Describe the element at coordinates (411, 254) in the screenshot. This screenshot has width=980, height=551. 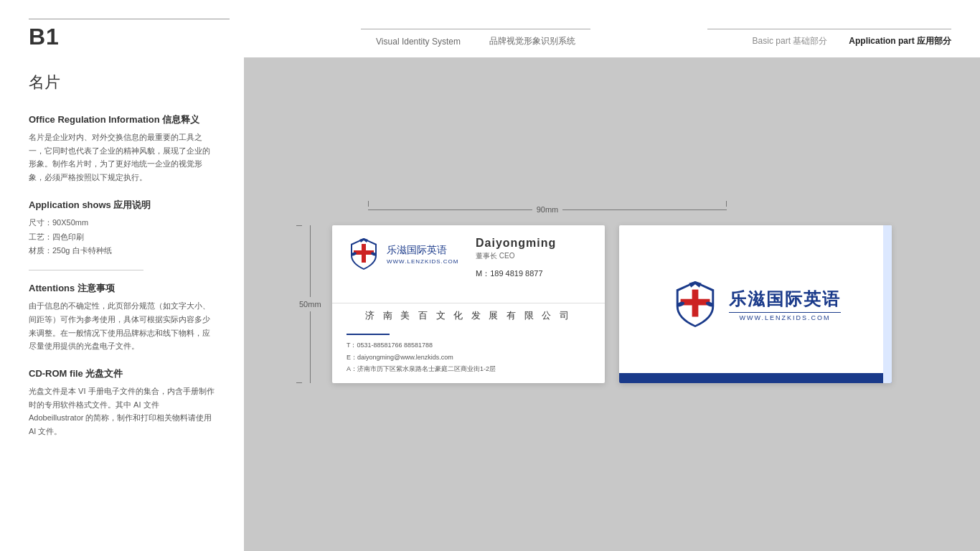
I see `card-logo-area: 乐滋国际英语 WWW.LENZKIDS.COM` at that location.